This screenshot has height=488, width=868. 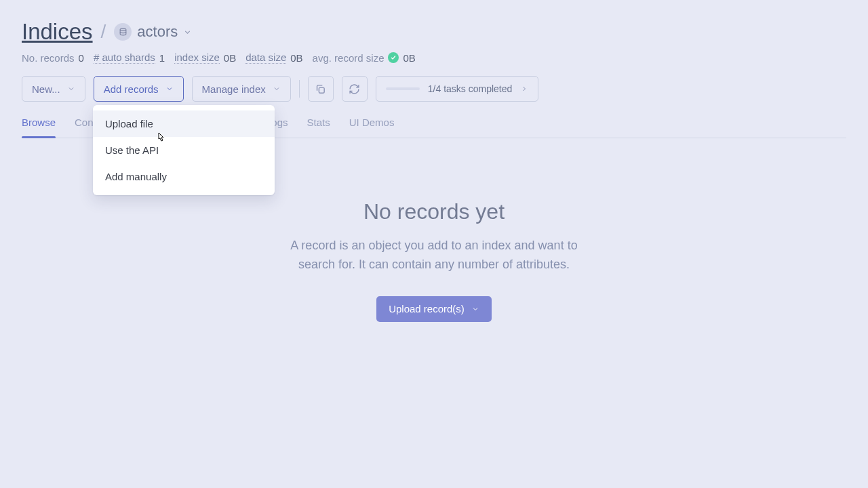 I want to click on copy-button, so click(x=321, y=89).